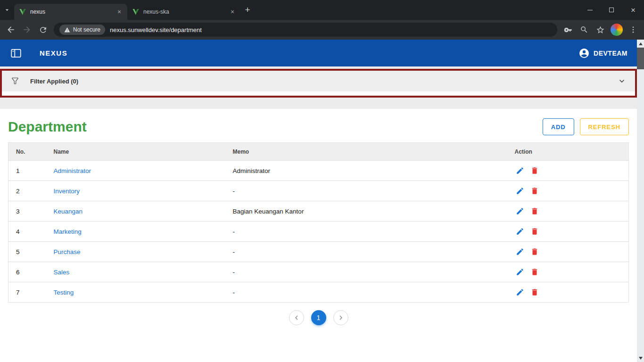 The height and width of the screenshot is (362, 644). Describe the element at coordinates (366, 171) in the screenshot. I see `row-memo: Administrator` at that location.